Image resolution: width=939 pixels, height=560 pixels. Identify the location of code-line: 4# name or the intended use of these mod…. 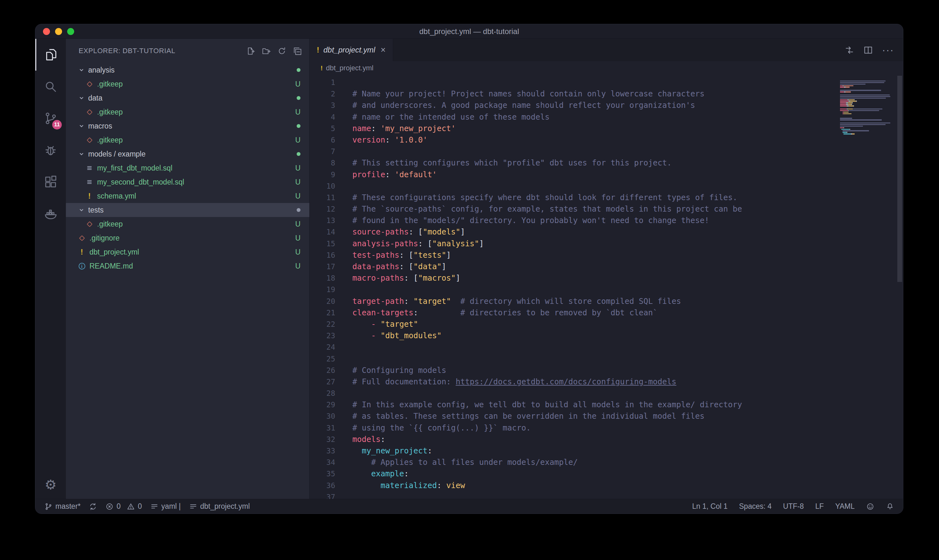
(607, 117).